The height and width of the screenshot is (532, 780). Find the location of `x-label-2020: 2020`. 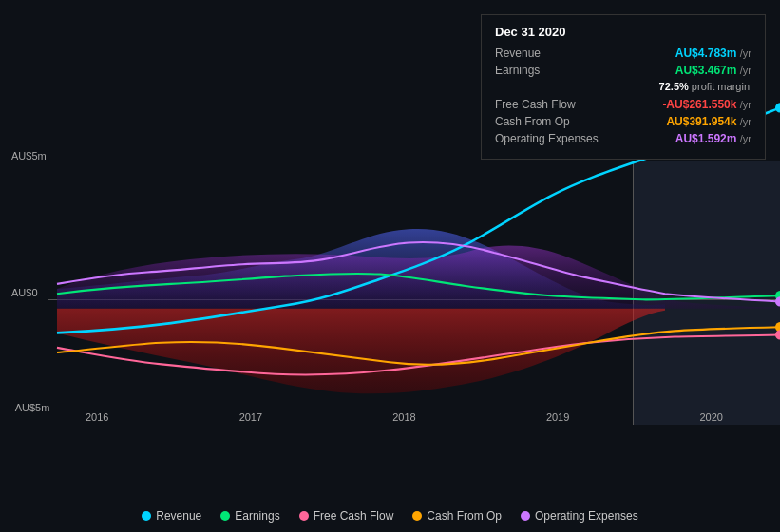

x-label-2020: 2020 is located at coordinates (712, 417).